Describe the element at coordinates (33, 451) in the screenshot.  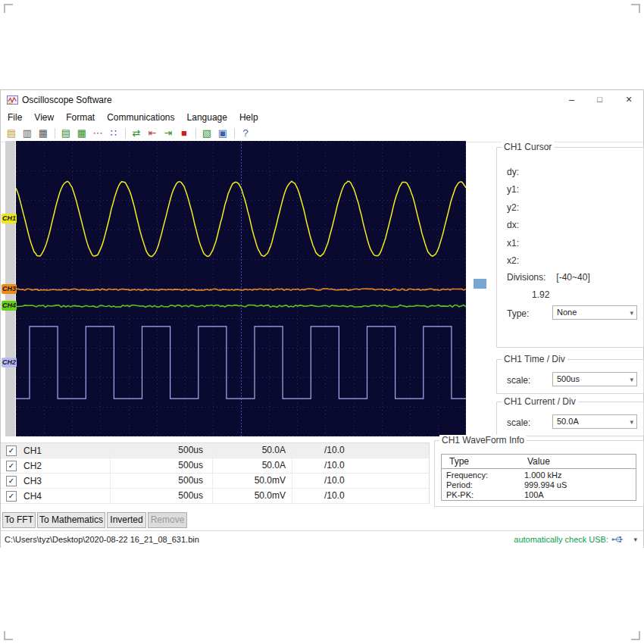
I see `channel-name: CH1` at that location.